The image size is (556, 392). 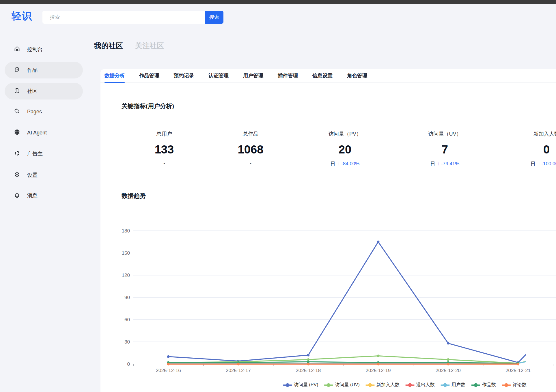 I want to click on brand-logo: 轻识, so click(x=22, y=16).